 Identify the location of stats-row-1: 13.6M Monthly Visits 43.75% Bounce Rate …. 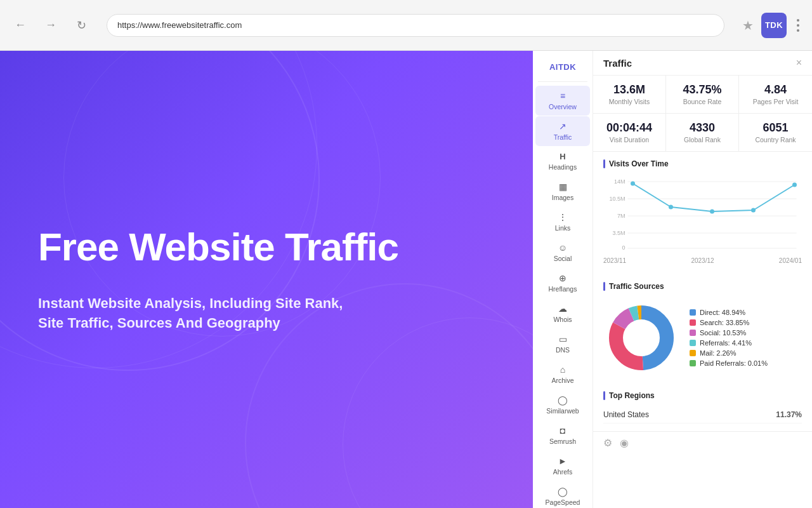
(703, 95).